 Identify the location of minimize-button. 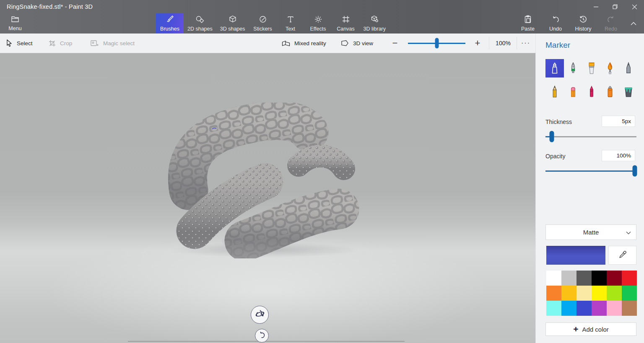
(596, 7).